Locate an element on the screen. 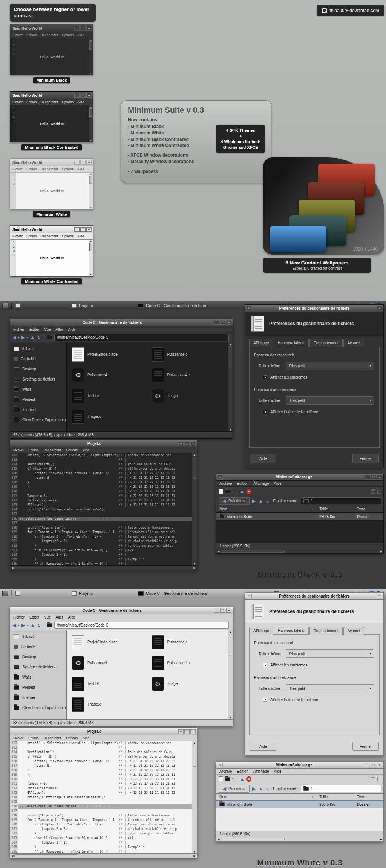 This screenshot has height=868, width=386. location-entry: / is located at coordinates (341, 501).